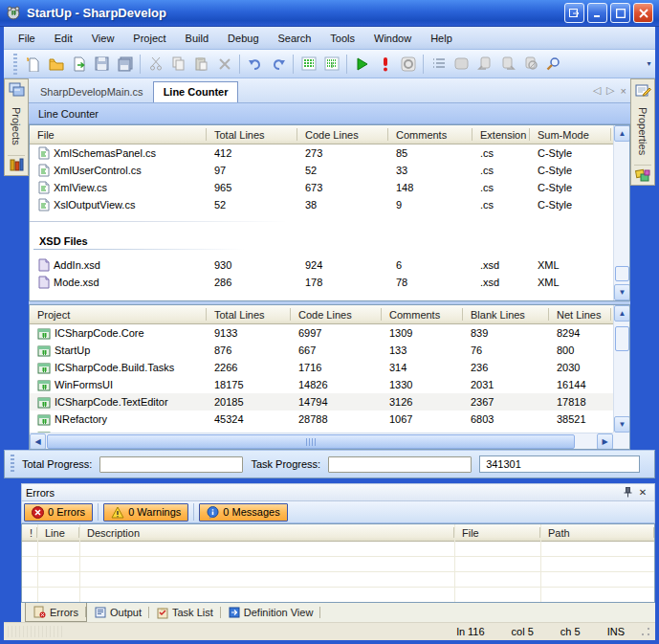 This screenshot has width=659, height=644. Describe the element at coordinates (580, 314) in the screenshot. I see `col-net-lines: Net Lines` at that location.